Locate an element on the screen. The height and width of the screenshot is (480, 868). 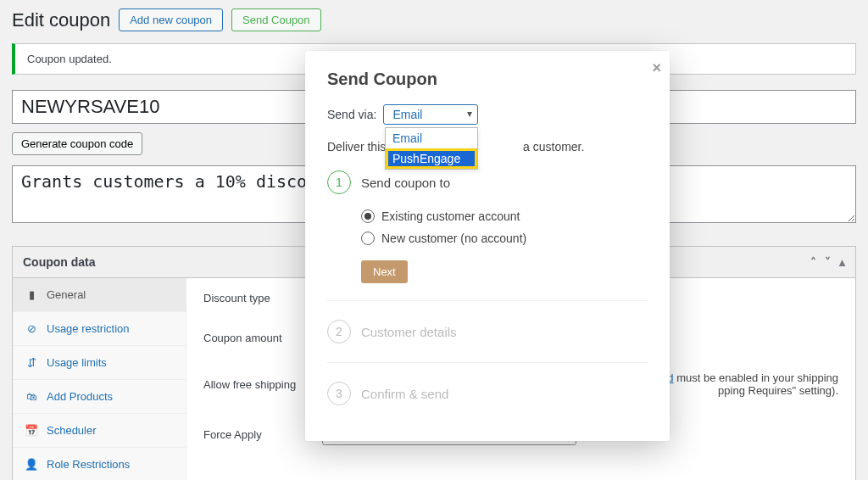
page-title: Edit coupon is located at coordinates (61, 20).